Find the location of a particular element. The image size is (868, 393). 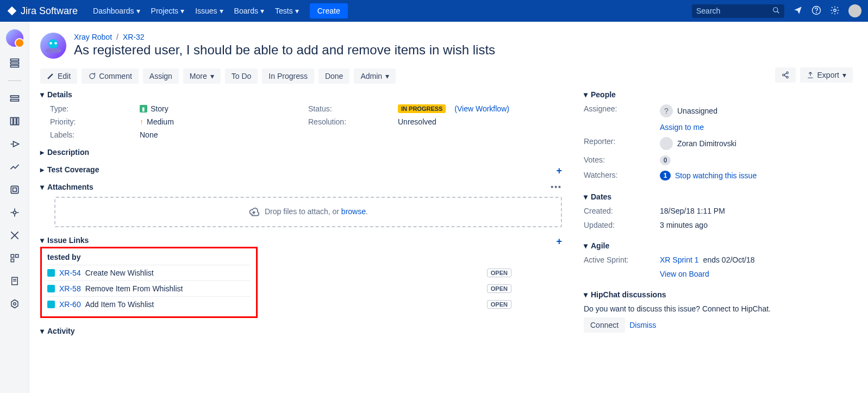

more-button: More▾ is located at coordinates (202, 76).